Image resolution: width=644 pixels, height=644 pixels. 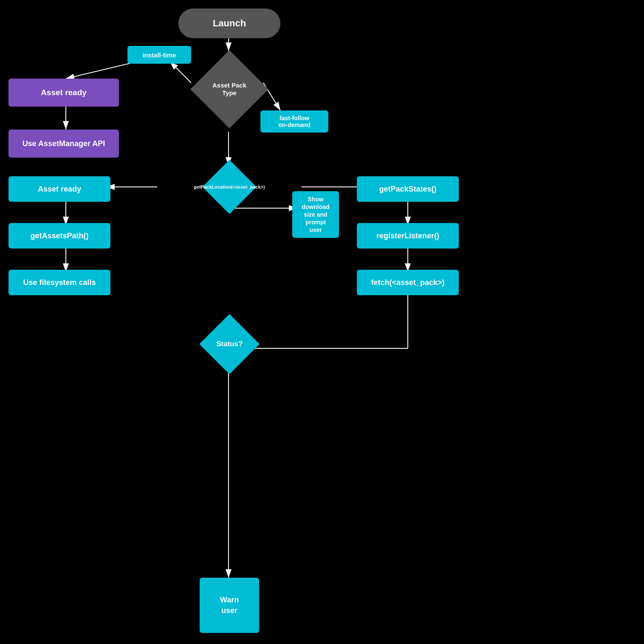 What do you see at coordinates (229, 344) in the screenshot?
I see `status-diamond: Status?` at bounding box center [229, 344].